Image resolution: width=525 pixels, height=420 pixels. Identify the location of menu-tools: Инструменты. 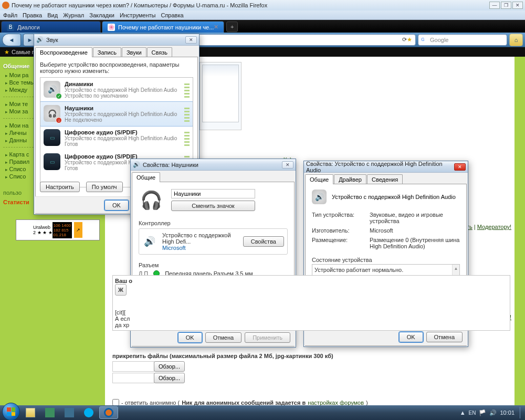
(138, 15).